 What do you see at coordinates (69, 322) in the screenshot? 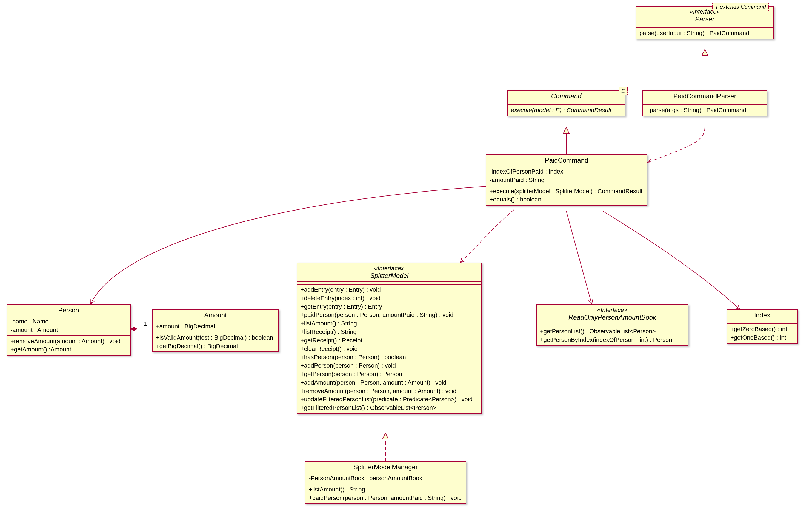
I see `attr: -name : Name` at bounding box center [69, 322].